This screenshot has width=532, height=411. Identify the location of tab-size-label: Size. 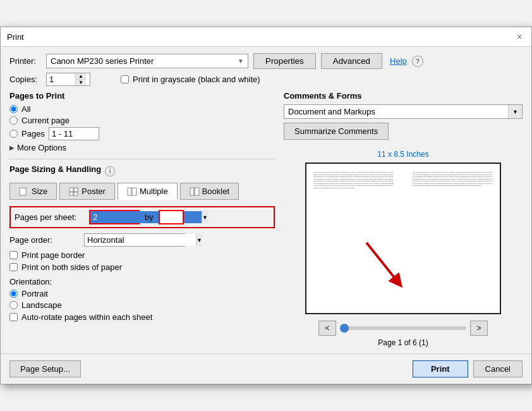
(39, 191).